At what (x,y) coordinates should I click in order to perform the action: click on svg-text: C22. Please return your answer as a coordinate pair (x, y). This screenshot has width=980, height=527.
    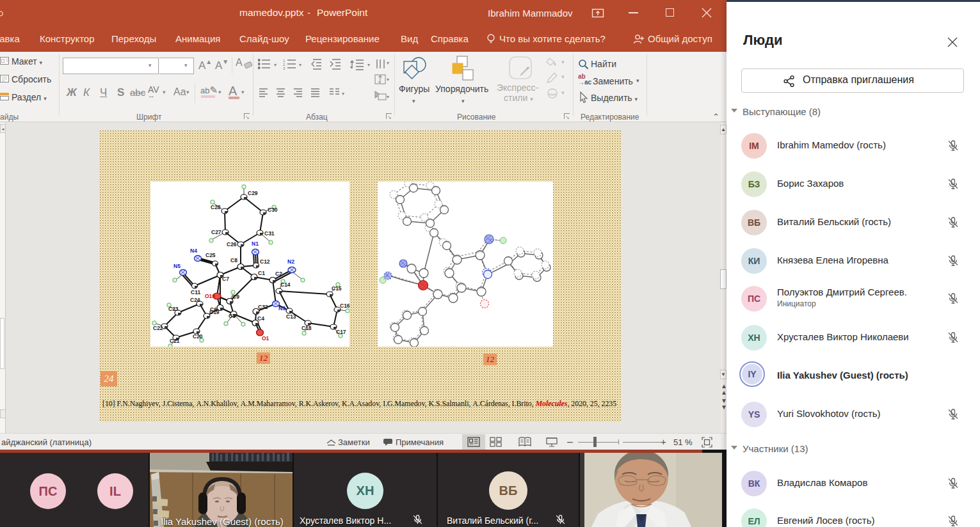
    Looking at the image, I should click on (158, 328).